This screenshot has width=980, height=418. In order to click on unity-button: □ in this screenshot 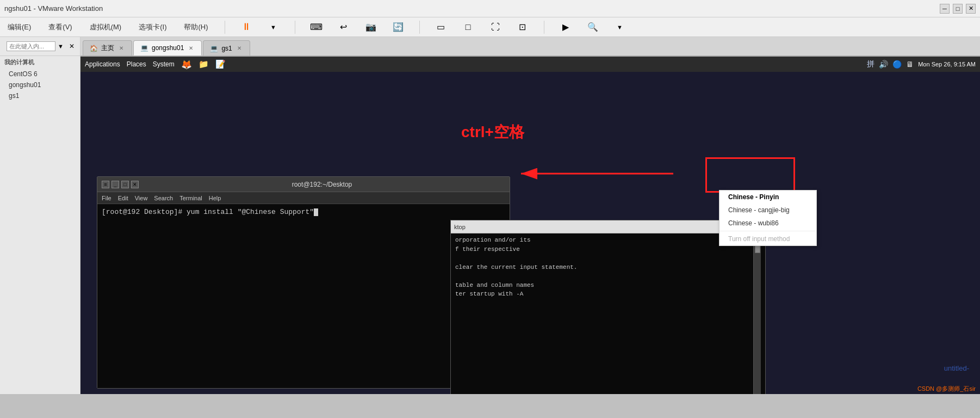, I will do `click(468, 27)`.